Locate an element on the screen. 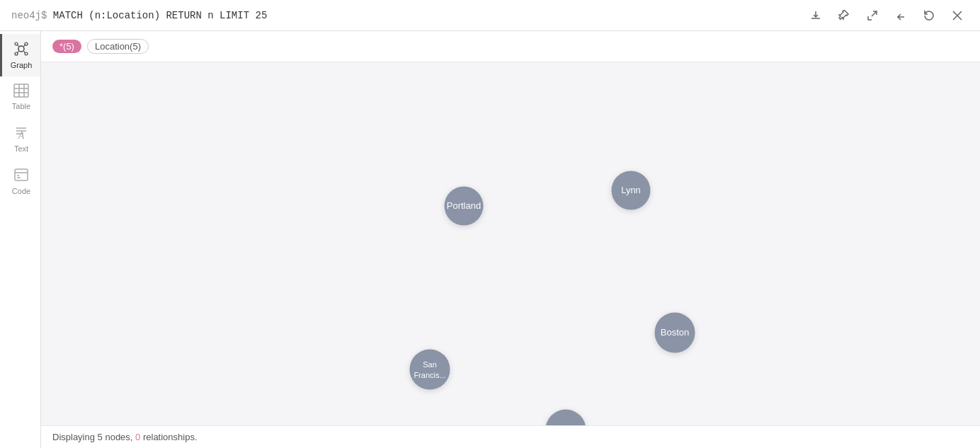 Image resolution: width=980 pixels, height=448 pixels. text-icon: A is located at coordinates (21, 133).